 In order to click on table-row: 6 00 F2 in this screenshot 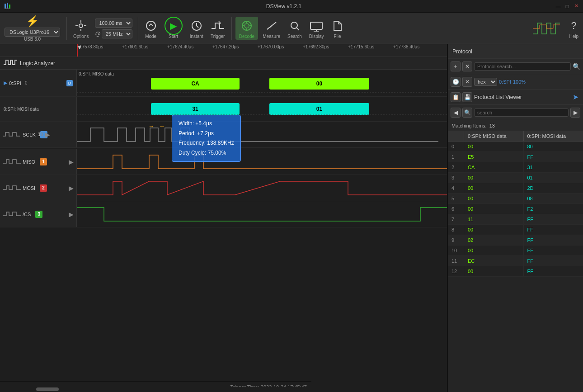, I will do `click(515, 209)`.